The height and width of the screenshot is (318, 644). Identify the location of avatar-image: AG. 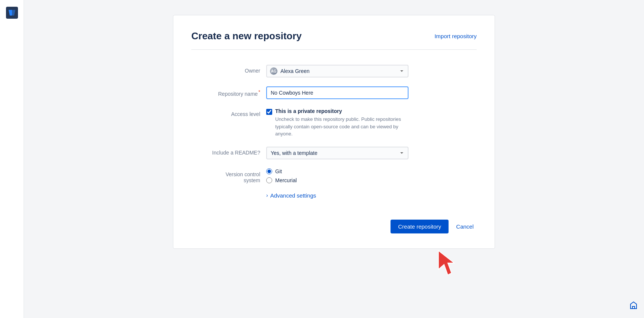
(274, 71).